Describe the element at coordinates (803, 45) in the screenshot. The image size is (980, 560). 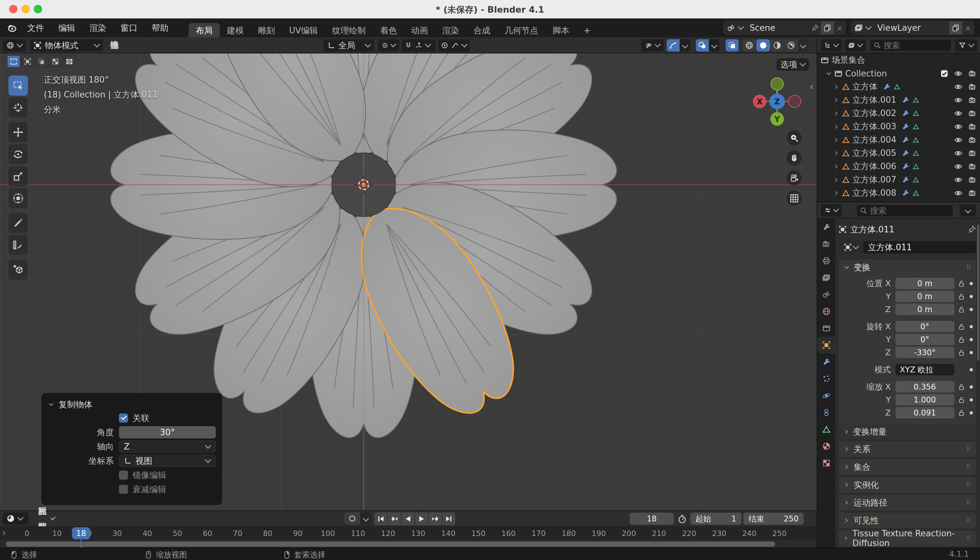
I see `shading-dropdown` at that location.